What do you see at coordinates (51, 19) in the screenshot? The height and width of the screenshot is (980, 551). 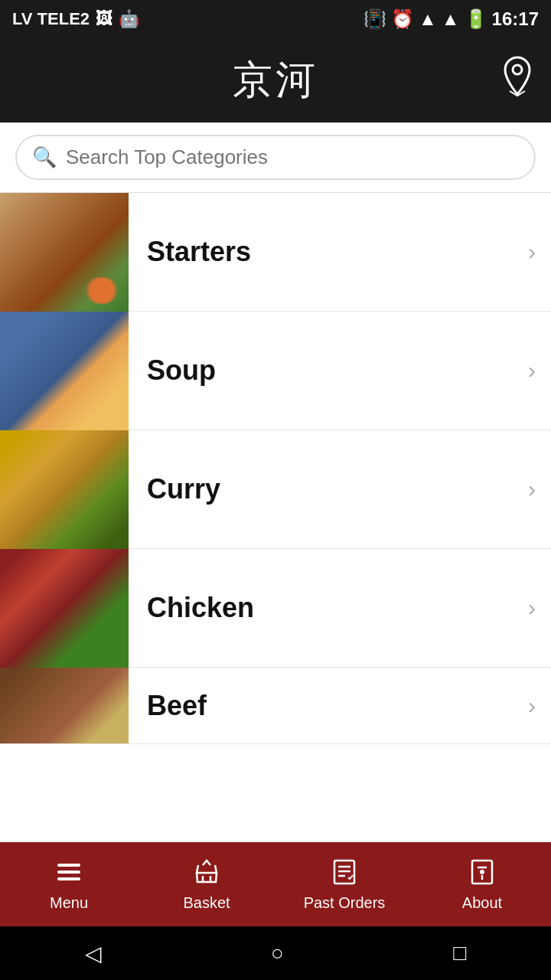 I see `carrier-label: LV TELE2` at bounding box center [51, 19].